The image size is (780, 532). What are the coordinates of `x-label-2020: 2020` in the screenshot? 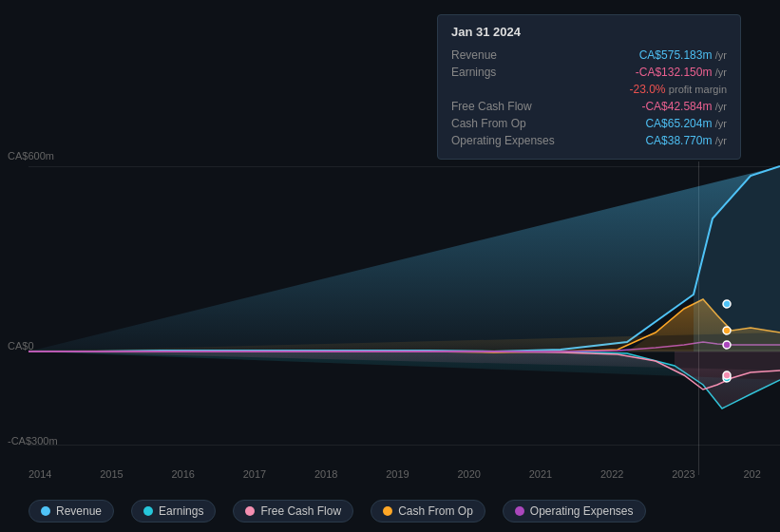 It's located at (469, 474).